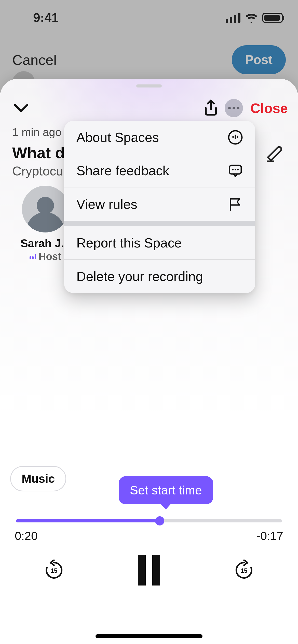  What do you see at coordinates (107, 204) in the screenshot?
I see `menu-item-label: View rules` at bounding box center [107, 204].